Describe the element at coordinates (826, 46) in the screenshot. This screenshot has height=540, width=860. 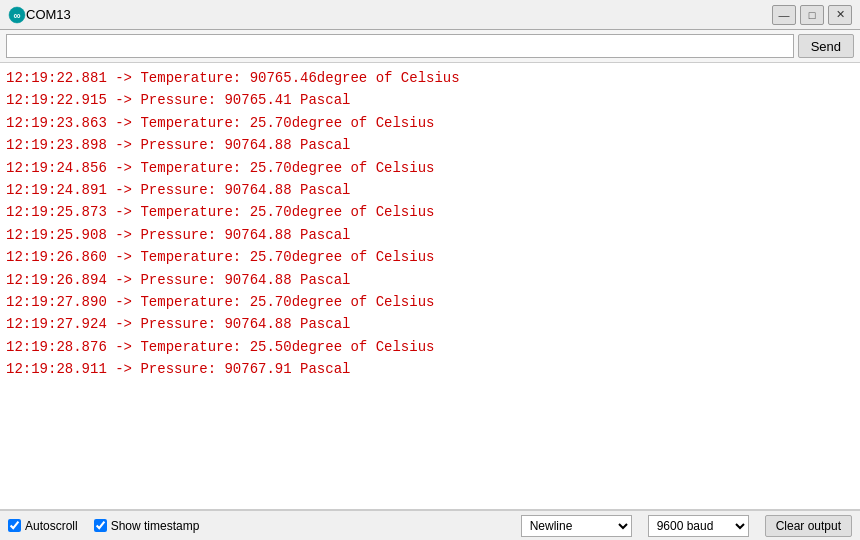
I see `send-button: Send` at that location.